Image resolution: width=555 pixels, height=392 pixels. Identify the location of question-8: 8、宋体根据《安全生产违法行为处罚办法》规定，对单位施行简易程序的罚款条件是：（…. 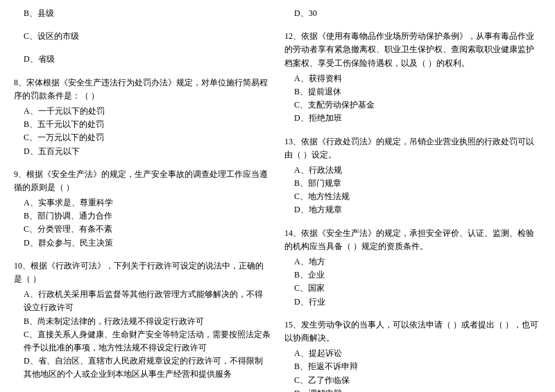
(142, 117).